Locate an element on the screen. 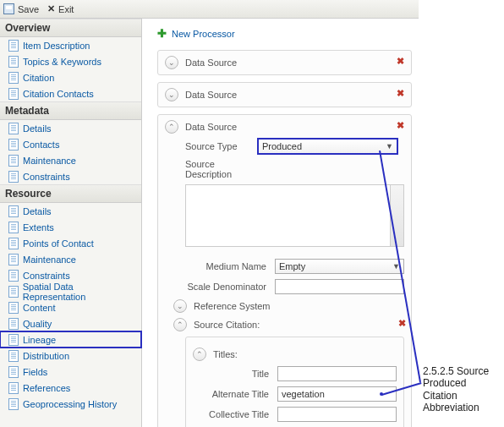 The image size is (504, 427). scale-denom-input is located at coordinates (340, 287).